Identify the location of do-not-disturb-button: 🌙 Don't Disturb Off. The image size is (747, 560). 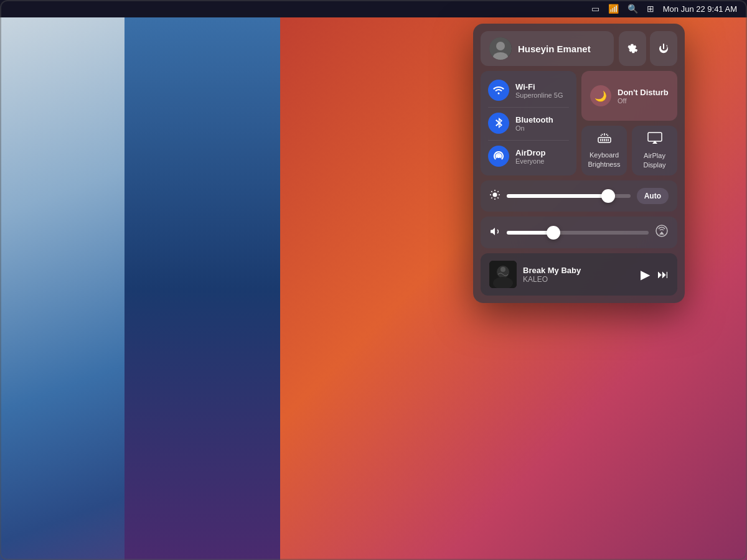
(629, 96).